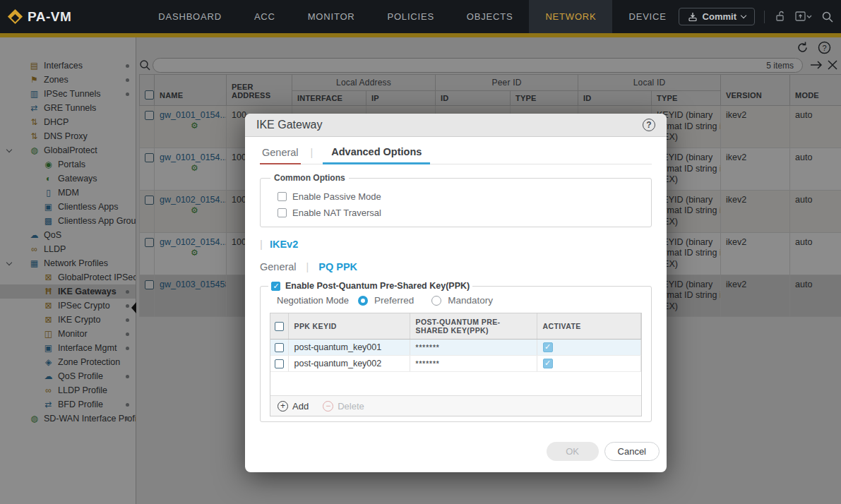  Describe the element at coordinates (717, 17) in the screenshot. I see `commit-button: Commit` at that location.